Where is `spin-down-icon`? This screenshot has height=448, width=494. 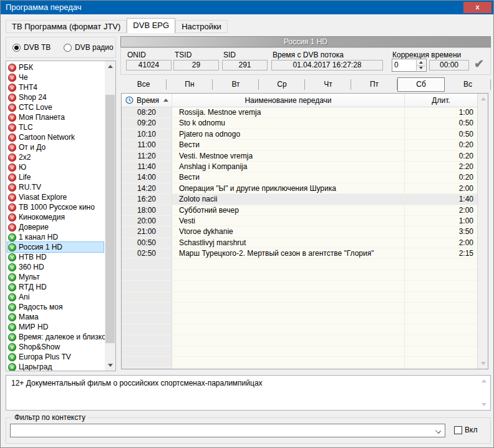 spin-down-icon is located at coordinates (421, 69).